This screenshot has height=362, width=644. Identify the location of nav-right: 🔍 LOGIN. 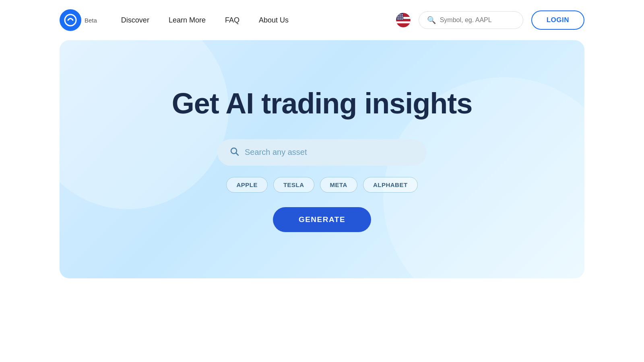
(490, 20).